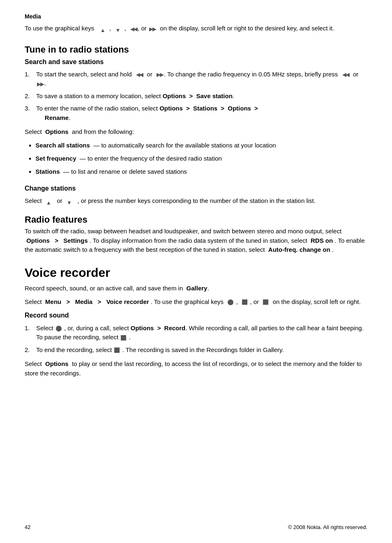 This screenshot has width=392, height=543. What do you see at coordinates (155, 145) in the screenshot?
I see `bullet-1-content: Search all stations — to automatically s…` at bounding box center [155, 145].